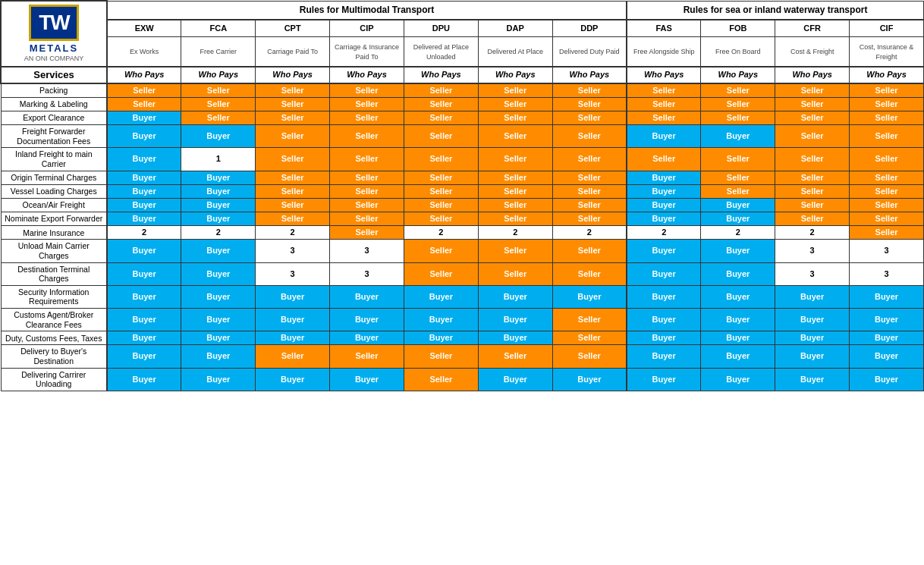 This screenshot has height=565, width=924. Describe the element at coordinates (664, 159) in the screenshot. I see `cell-4-7: Seller` at that location.